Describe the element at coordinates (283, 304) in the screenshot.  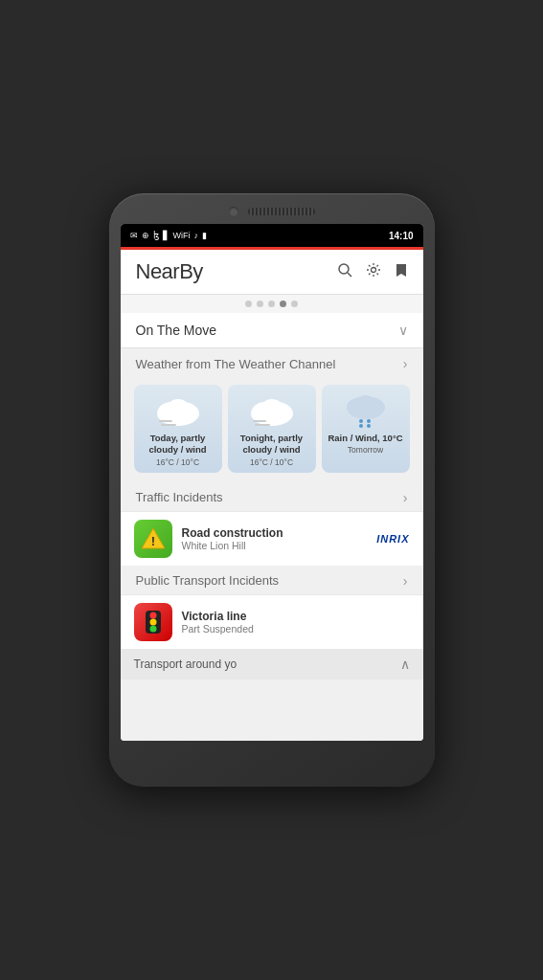
I see `dot-4-active` at that location.